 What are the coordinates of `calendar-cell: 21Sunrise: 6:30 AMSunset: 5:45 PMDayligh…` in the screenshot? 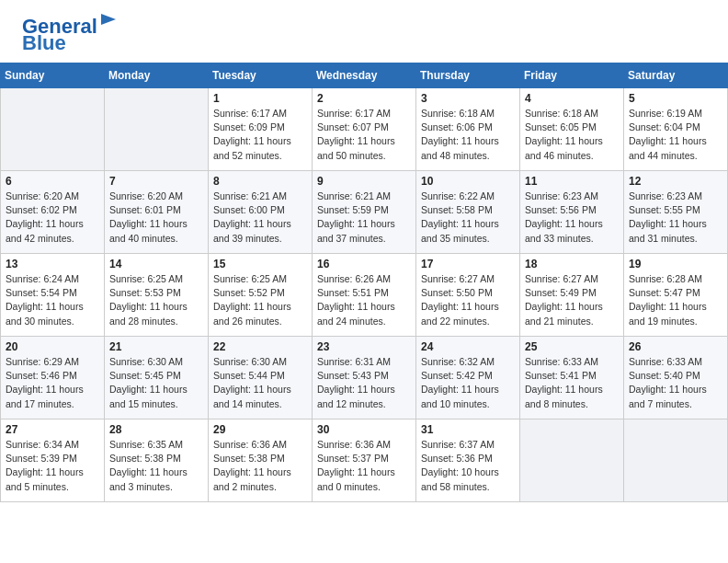 It's located at (156, 378).